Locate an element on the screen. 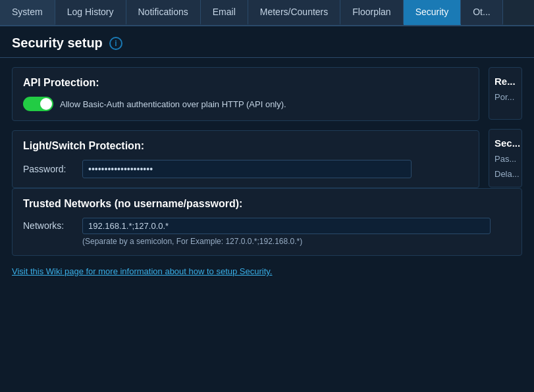  right-panel-1: Re... Por... is located at coordinates (506, 93).